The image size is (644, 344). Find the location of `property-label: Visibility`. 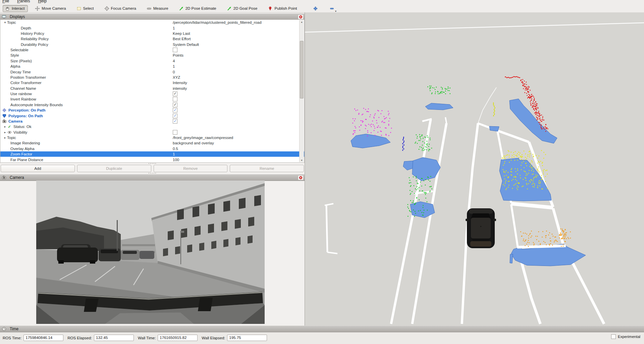

property-label: Visibility is located at coordinates (20, 132).